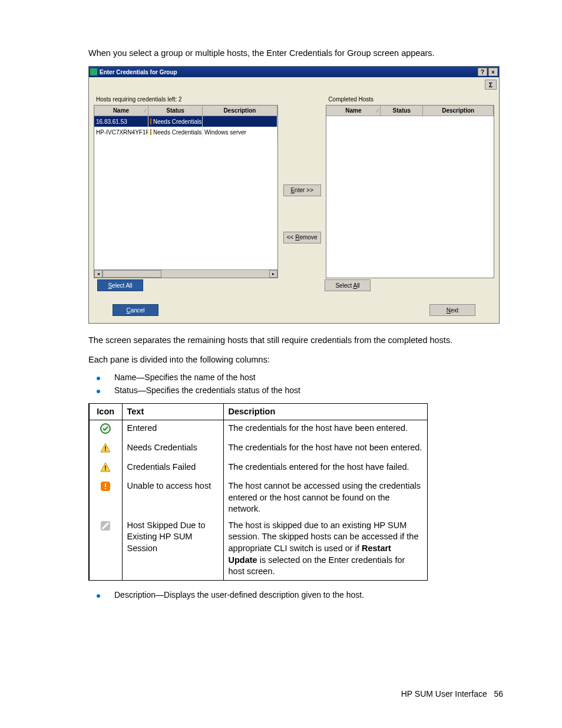 The height and width of the screenshot is (728, 562). I want to click on col-desc-header: Description, so click(240, 111).